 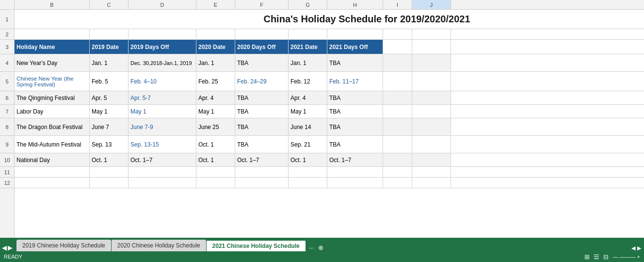 What do you see at coordinates (432, 160) in the screenshot?
I see `cell-10j` at bounding box center [432, 160].